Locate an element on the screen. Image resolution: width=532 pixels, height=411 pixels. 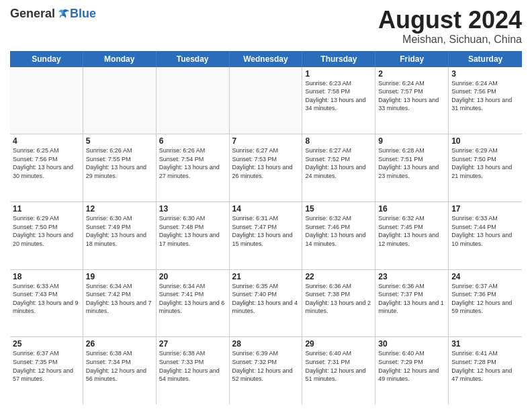
day-cell-31: 31Sunrise: 6:41 AM Sunset: 7:28 PM Dayli… is located at coordinates (485, 371).